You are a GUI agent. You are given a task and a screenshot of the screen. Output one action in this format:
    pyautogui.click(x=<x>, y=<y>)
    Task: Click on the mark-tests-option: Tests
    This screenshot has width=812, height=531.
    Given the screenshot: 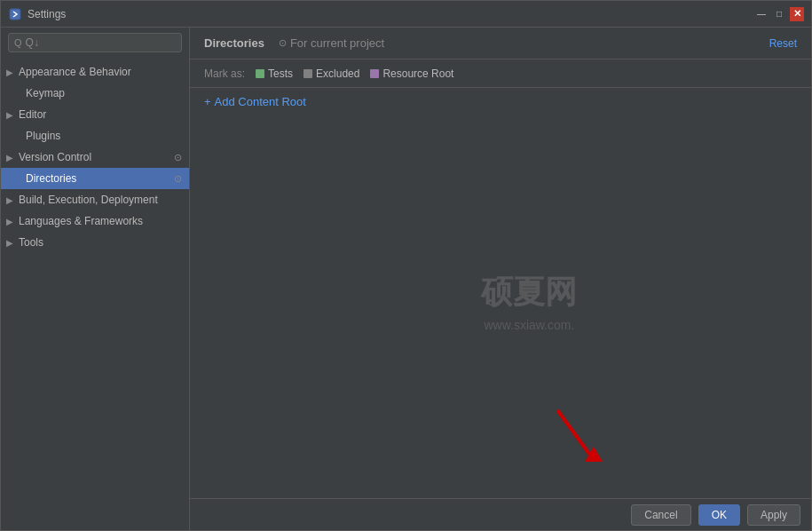 What is the action you would take?
    pyautogui.click(x=274, y=74)
    